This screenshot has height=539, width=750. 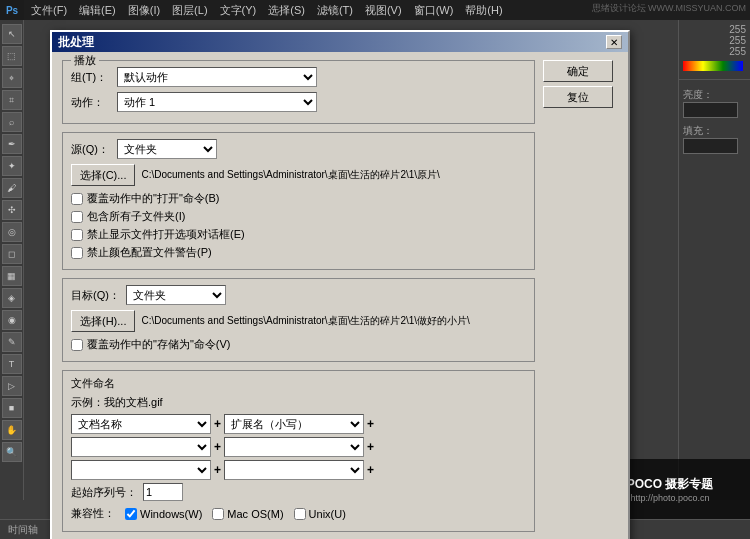 What do you see at coordinates (614, 42) in the screenshot?
I see `dialog-close-button: ✕` at bounding box center [614, 42].